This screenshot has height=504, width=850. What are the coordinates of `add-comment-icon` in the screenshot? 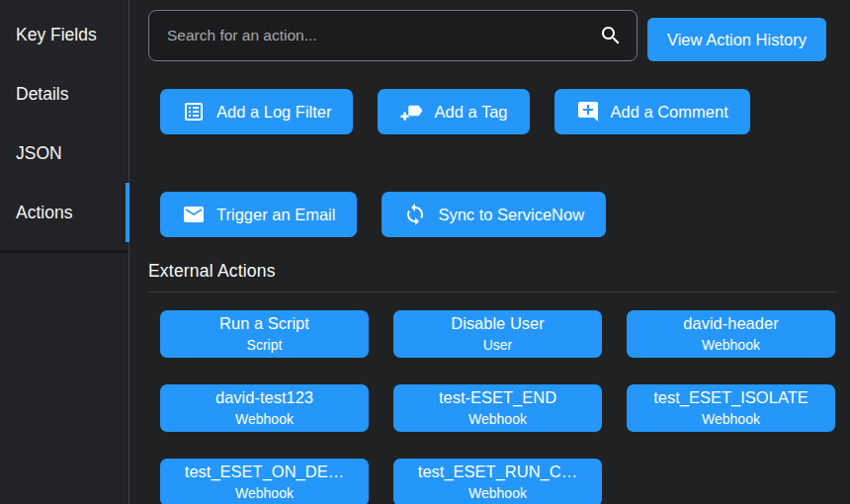 It's located at (588, 112).